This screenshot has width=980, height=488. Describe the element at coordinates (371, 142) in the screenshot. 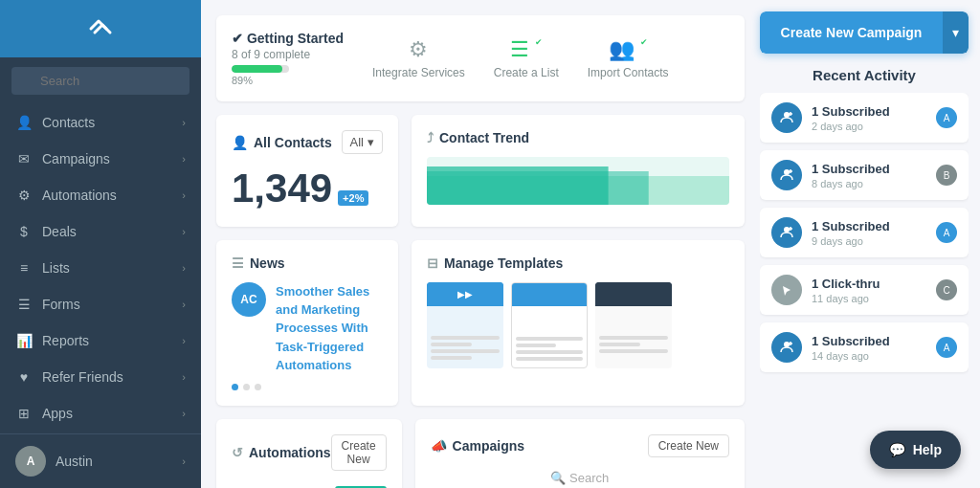

I see `chevron-down-icon: ▾` at that location.